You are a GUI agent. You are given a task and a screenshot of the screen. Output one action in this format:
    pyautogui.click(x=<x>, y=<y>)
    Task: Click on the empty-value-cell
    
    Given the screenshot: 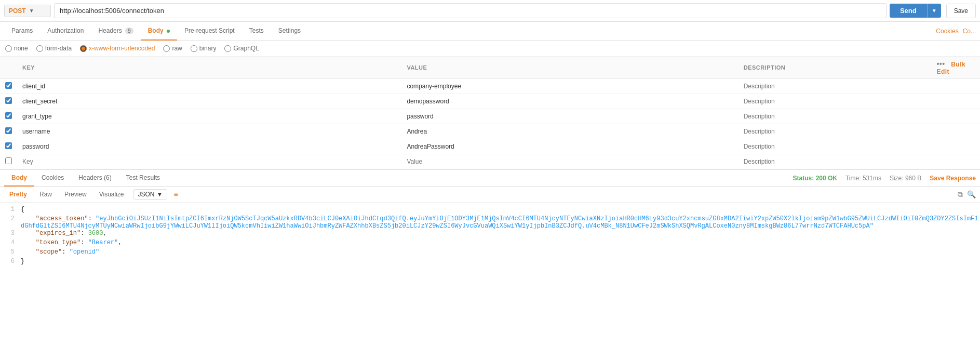 What is the action you would take?
    pyautogui.click(x=570, y=162)
    